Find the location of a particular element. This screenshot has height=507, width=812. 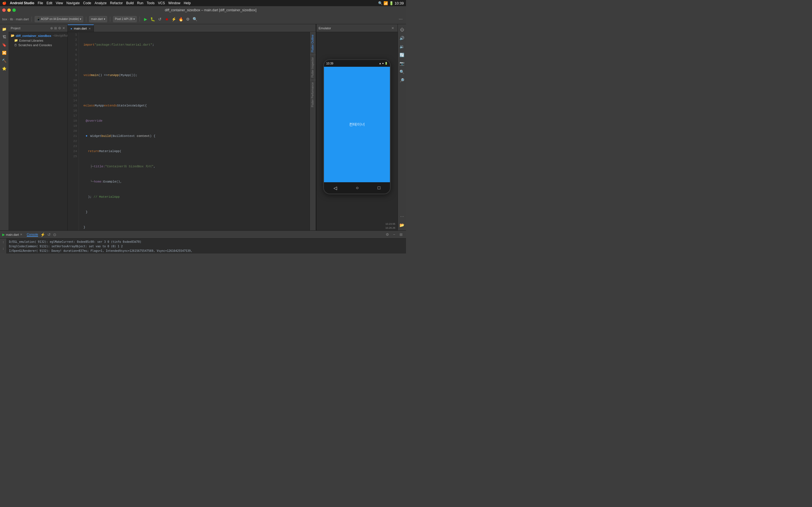

tab-close-icon: ✕ is located at coordinates (90, 29).